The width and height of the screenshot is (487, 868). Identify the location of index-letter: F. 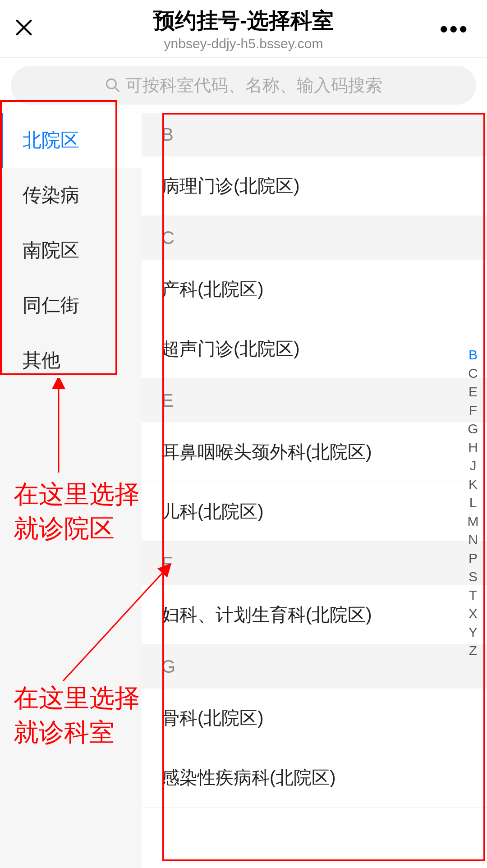
(473, 410).